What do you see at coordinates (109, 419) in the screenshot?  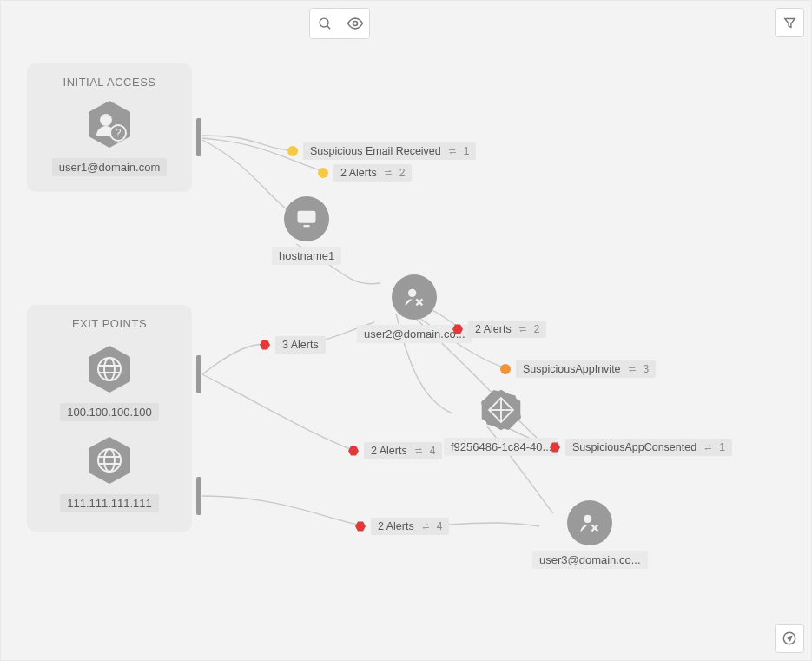 I see `exit-points-panel: EXIT POINTS 100.100.100.100 111.111.111.…` at bounding box center [109, 419].